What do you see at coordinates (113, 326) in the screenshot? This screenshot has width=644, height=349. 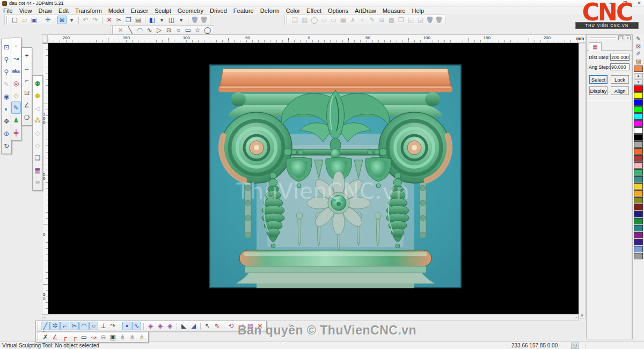 I see `tangent-arc-icon: ↷` at bounding box center [113, 326].